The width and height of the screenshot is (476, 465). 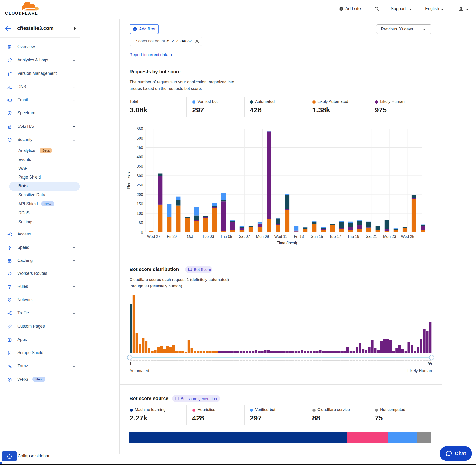 What do you see at coordinates (140, 194) in the screenshot?
I see `svg-text: 200` at bounding box center [140, 194].